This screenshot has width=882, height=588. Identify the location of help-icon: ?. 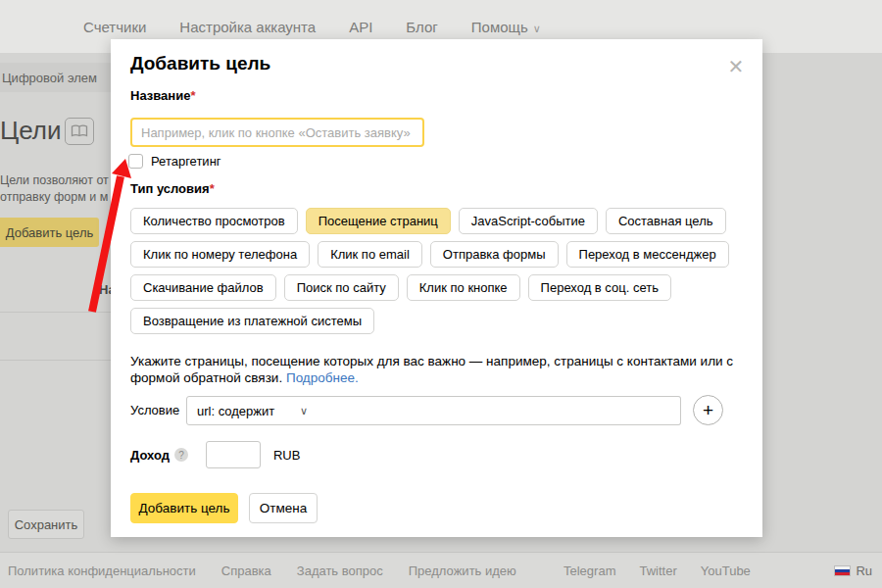
(181, 455).